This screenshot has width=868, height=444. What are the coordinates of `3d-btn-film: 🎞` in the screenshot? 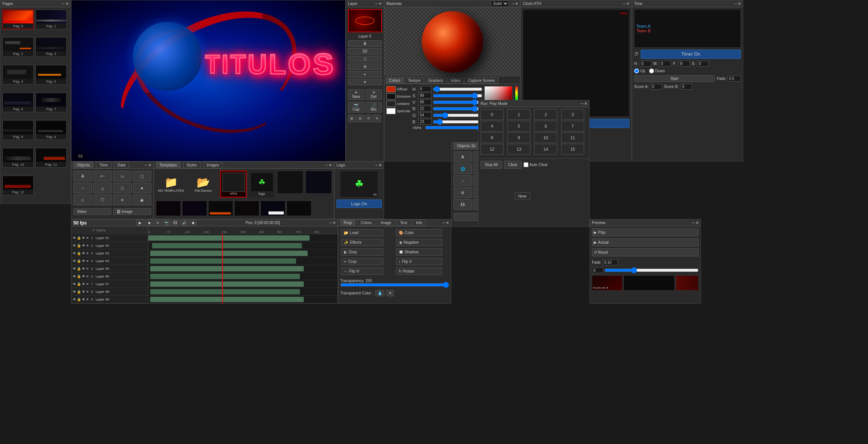 It's located at (462, 205).